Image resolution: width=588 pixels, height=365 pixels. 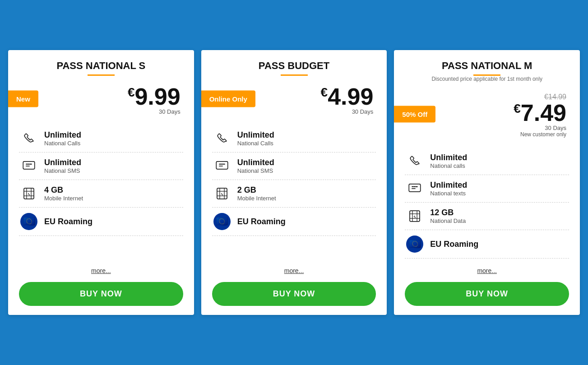 I want to click on price-main: €9.99, so click(x=101, y=97).